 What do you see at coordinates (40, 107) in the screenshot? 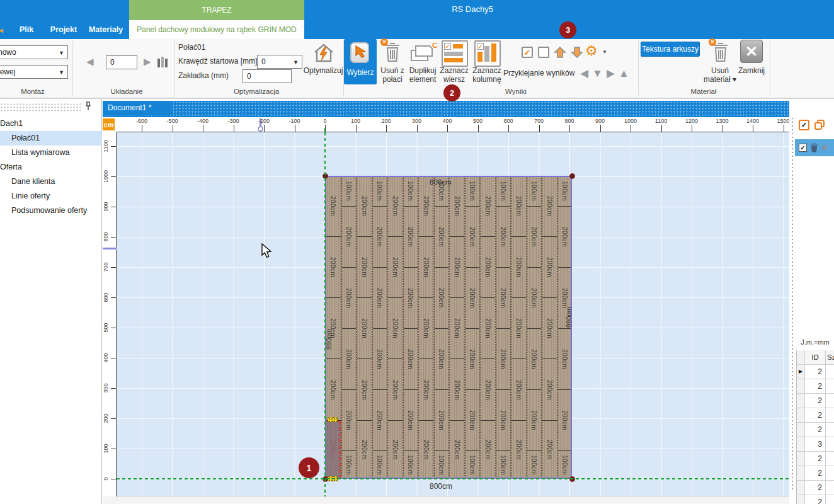
I see `panel-grip` at bounding box center [40, 107].